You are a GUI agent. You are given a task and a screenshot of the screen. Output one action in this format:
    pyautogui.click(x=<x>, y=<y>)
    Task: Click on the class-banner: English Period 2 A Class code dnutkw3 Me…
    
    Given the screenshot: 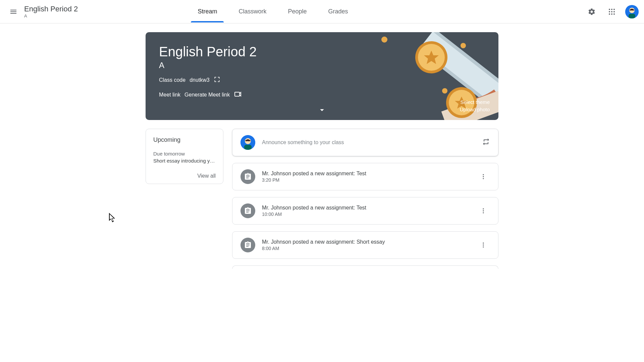 What is the action you would take?
    pyautogui.click(x=322, y=76)
    